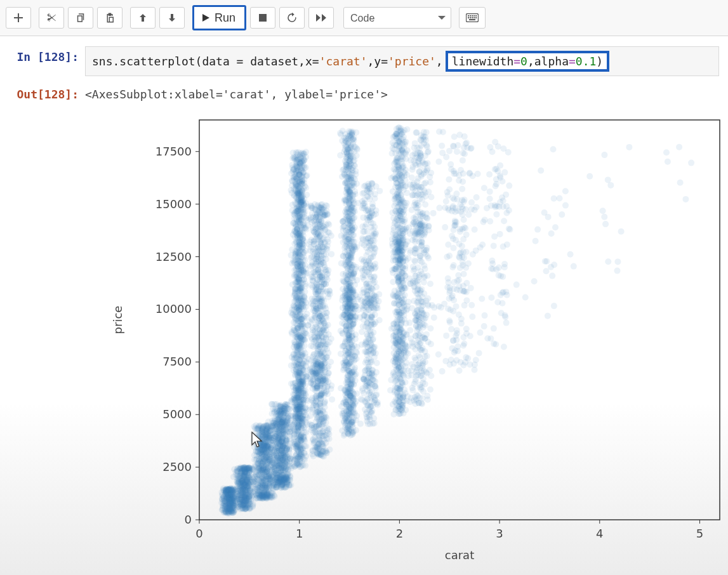 The height and width of the screenshot is (575, 728). What do you see at coordinates (18, 18) in the screenshot?
I see `plus-icon` at bounding box center [18, 18].